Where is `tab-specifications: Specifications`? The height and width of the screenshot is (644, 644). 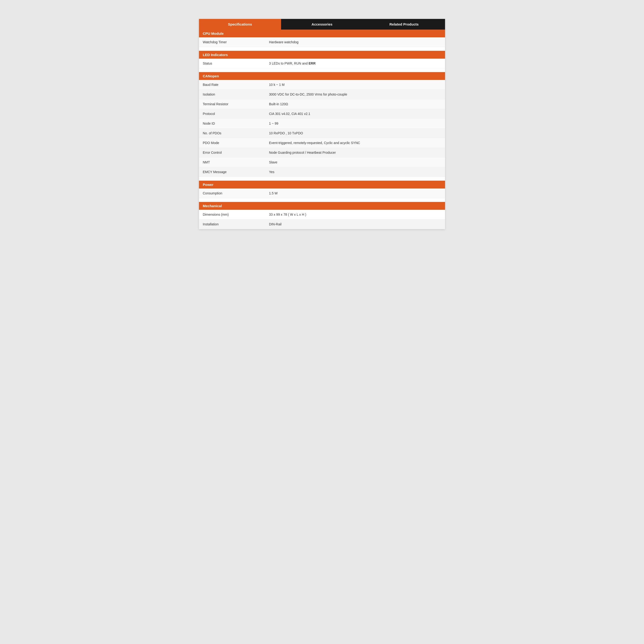
tab-specifications: Specifications is located at coordinates (240, 24).